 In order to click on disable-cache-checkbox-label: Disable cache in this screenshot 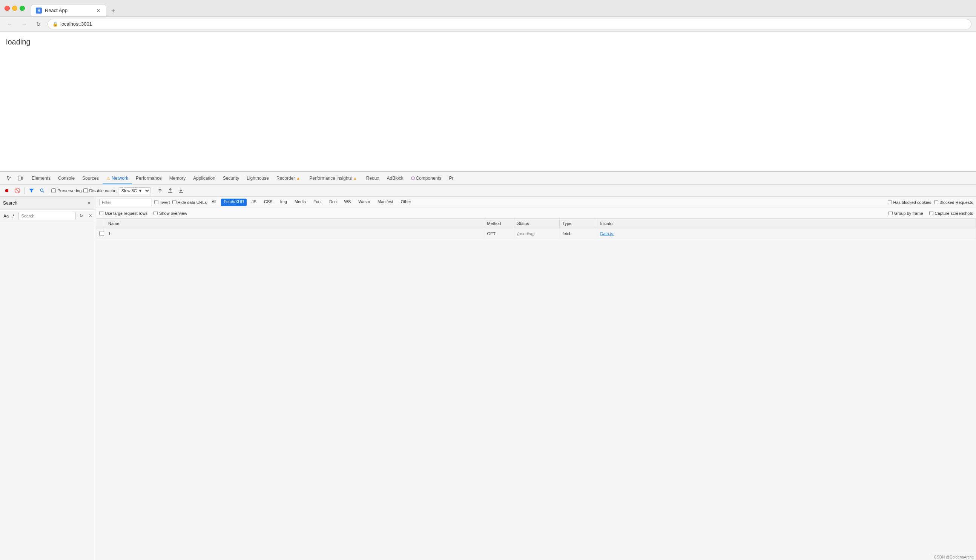, I will do `click(100, 191)`.